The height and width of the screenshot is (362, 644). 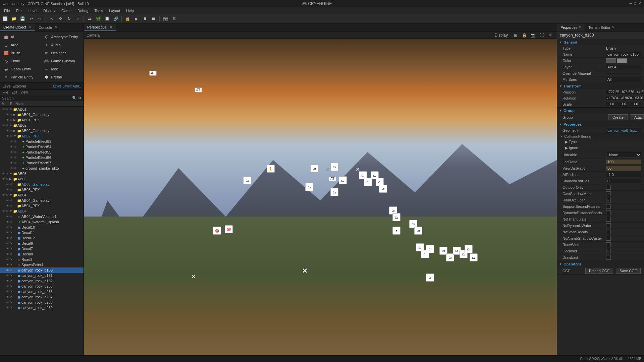 I want to click on prop-hideable-select: None, so click(x=624, y=155).